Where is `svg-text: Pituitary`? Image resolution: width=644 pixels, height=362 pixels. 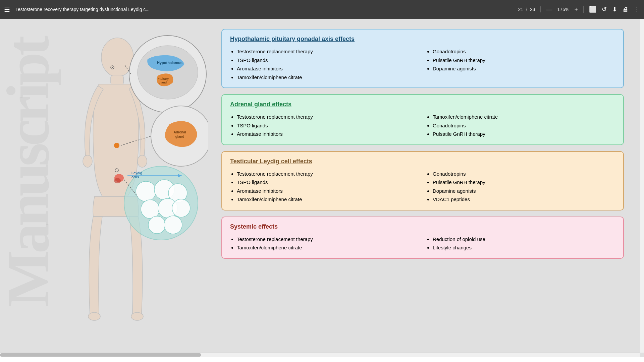
svg-text: Pituitary is located at coordinates (163, 79).